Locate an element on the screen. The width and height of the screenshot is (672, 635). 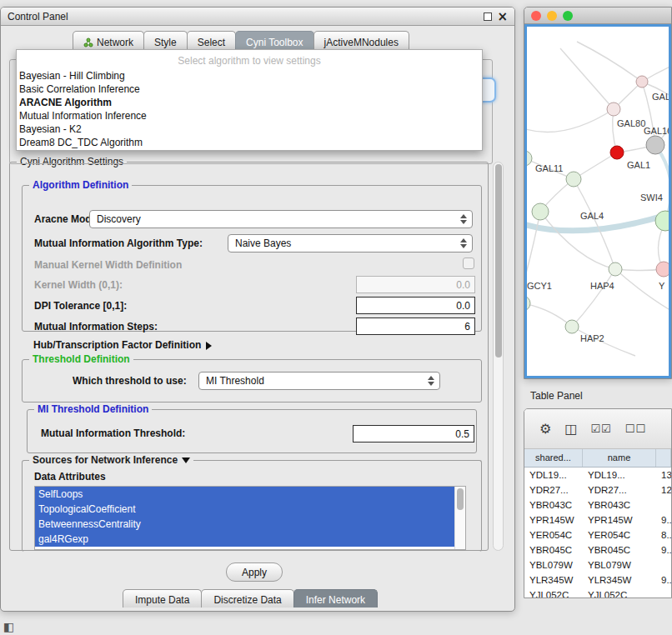
control-panel-titlebar: Control Panel × is located at coordinates (258, 17).